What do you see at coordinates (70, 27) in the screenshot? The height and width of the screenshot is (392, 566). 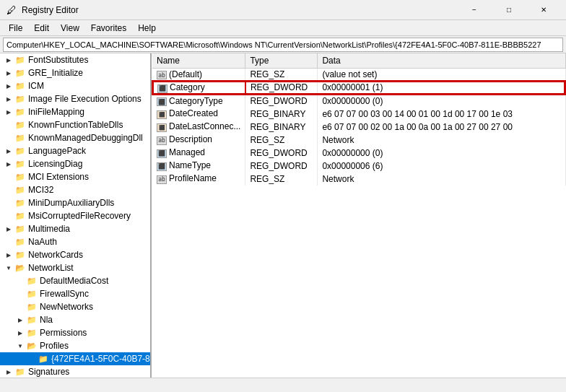 I see `menu-view: View` at bounding box center [70, 27].